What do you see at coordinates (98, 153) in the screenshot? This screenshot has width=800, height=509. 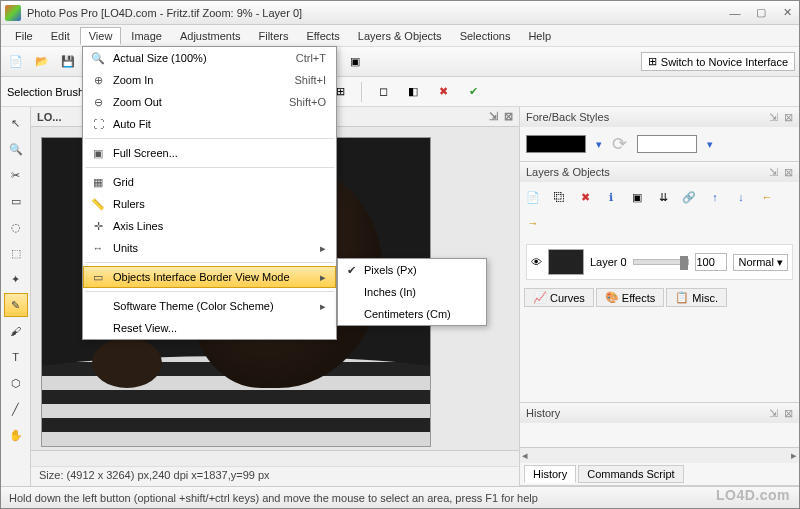 I see `fullscreen-icon: ▣` at bounding box center [98, 153].